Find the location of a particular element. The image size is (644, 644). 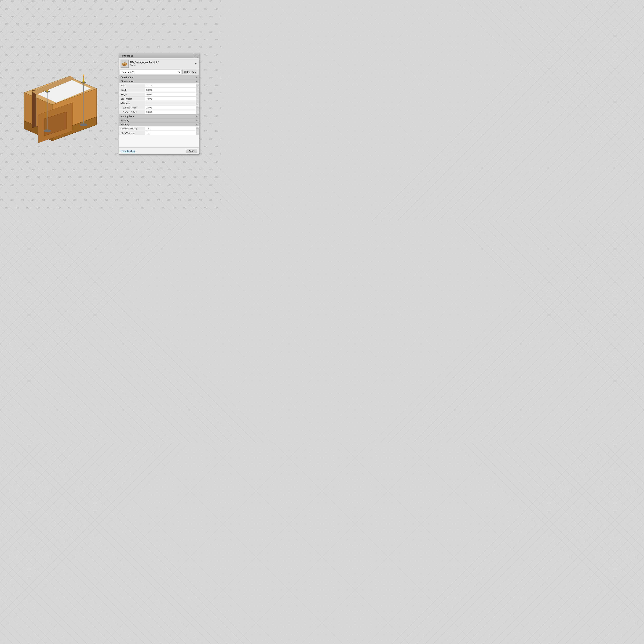

base-width-options-button: ⋯ is located at coordinates (198, 99).